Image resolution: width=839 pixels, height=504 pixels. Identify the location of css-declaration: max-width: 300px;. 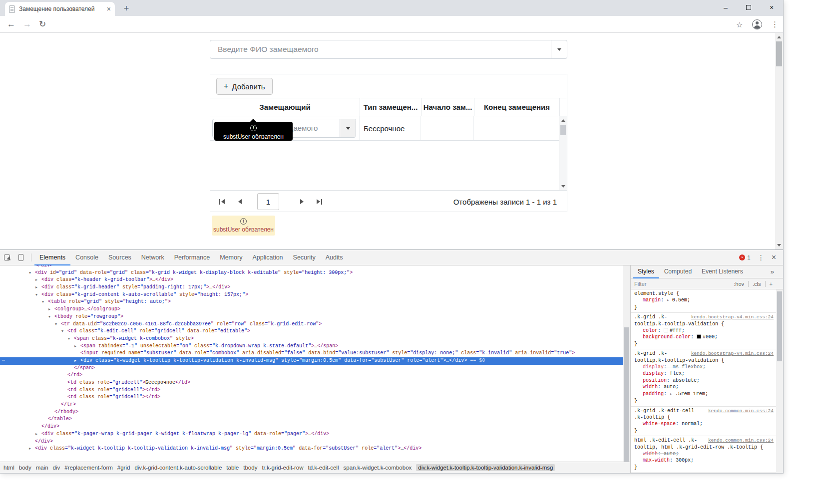
(705, 460).